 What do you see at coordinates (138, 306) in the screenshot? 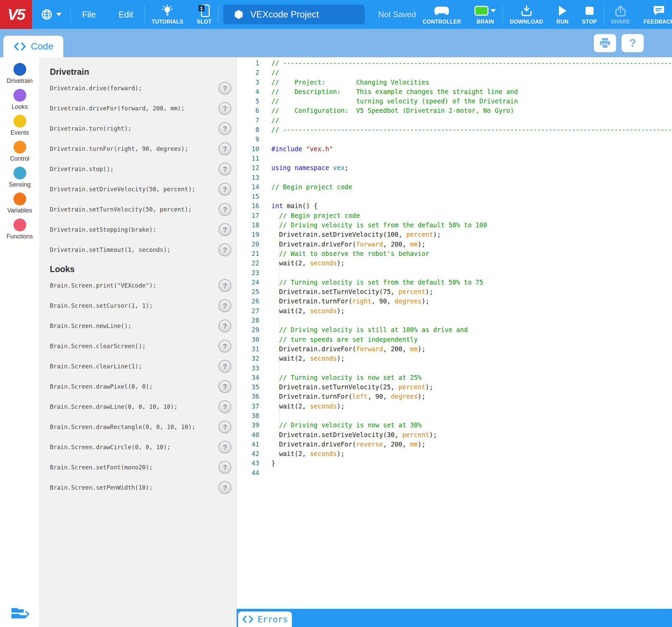
I see `command-row: Brain.Screen.setCursor(0, 0);?` at bounding box center [138, 306].